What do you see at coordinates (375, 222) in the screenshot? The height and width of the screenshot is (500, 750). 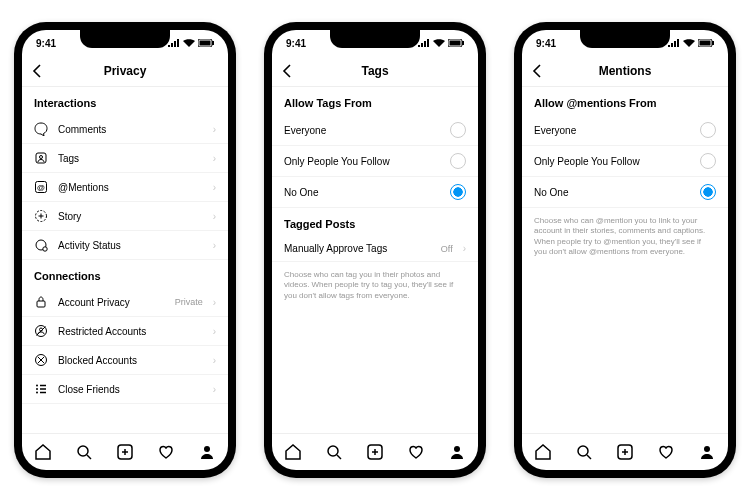 I see `tagged-posts-title: Tagged Posts` at bounding box center [375, 222].